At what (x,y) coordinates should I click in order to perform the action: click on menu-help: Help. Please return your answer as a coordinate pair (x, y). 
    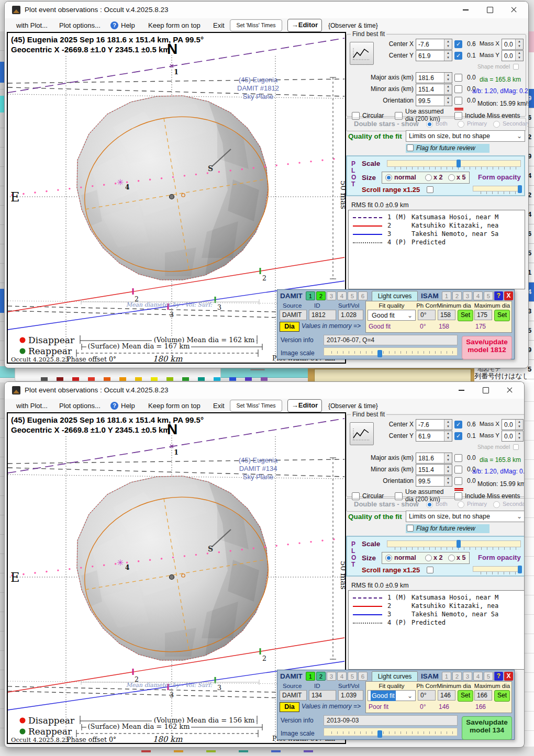
    Looking at the image, I should click on (128, 406).